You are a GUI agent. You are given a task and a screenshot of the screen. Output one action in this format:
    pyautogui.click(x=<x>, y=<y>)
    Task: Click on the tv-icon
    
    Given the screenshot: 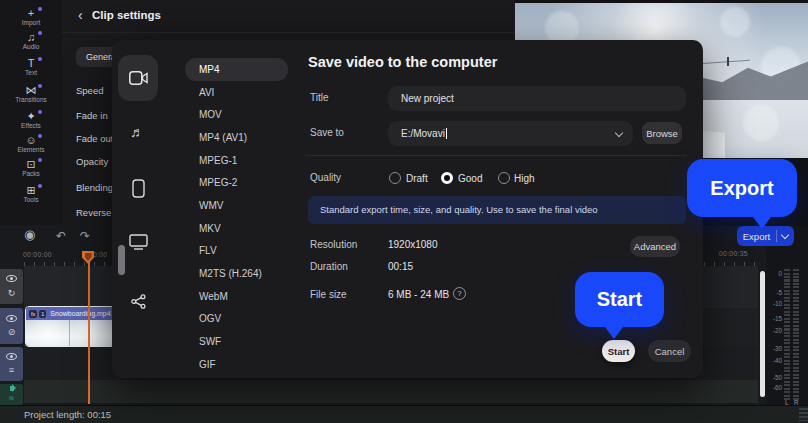 What is the action you would take?
    pyautogui.click(x=138, y=242)
    